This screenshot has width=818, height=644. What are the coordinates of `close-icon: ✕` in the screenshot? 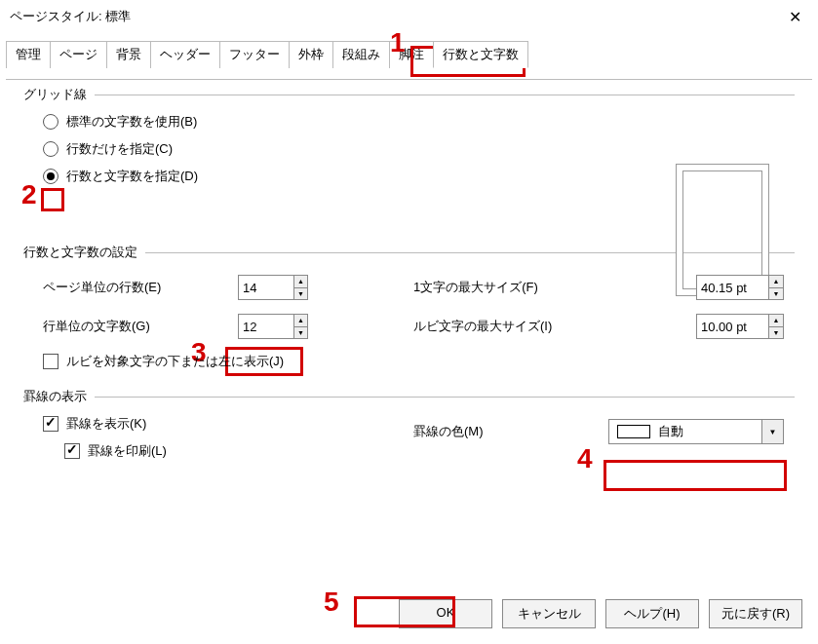 It's located at (795, 17).